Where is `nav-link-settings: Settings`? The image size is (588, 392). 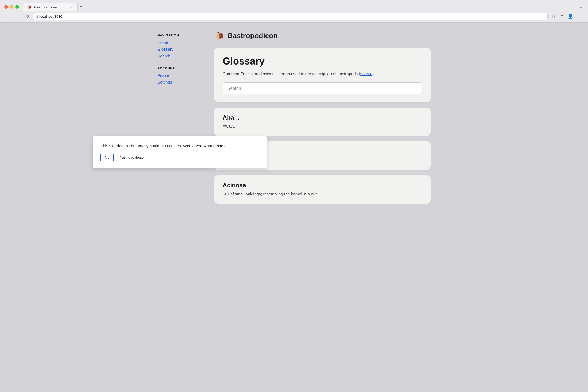 nav-link-settings: Settings is located at coordinates (179, 82).